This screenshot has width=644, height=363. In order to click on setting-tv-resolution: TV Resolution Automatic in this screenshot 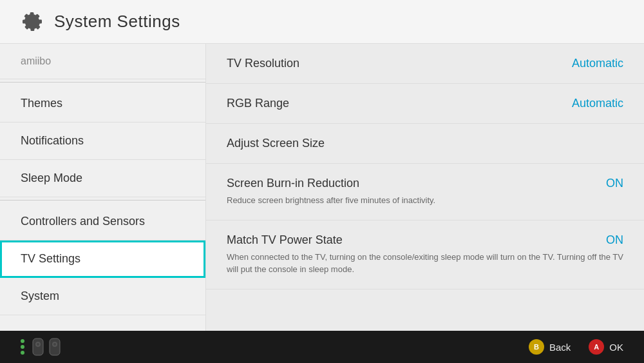, I will do `click(425, 64)`.